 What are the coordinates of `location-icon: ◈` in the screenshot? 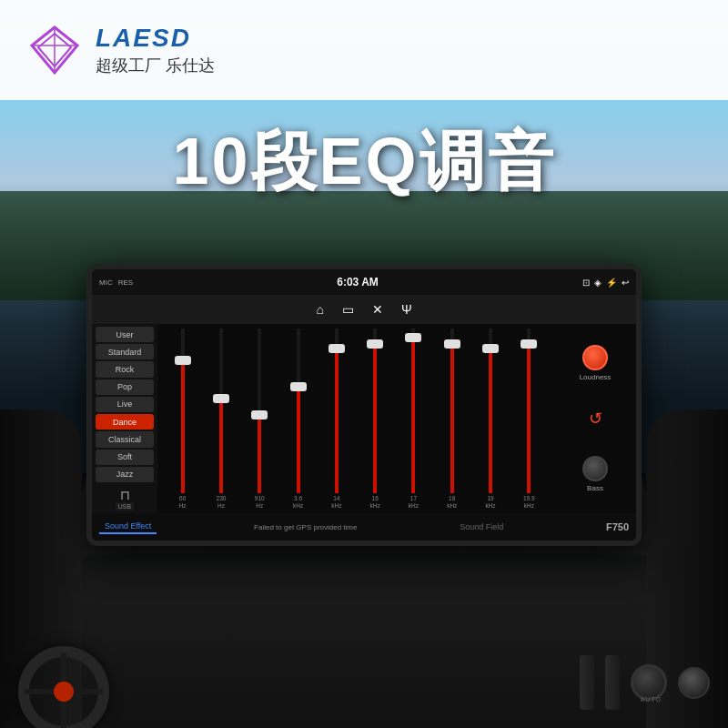 It's located at (598, 282).